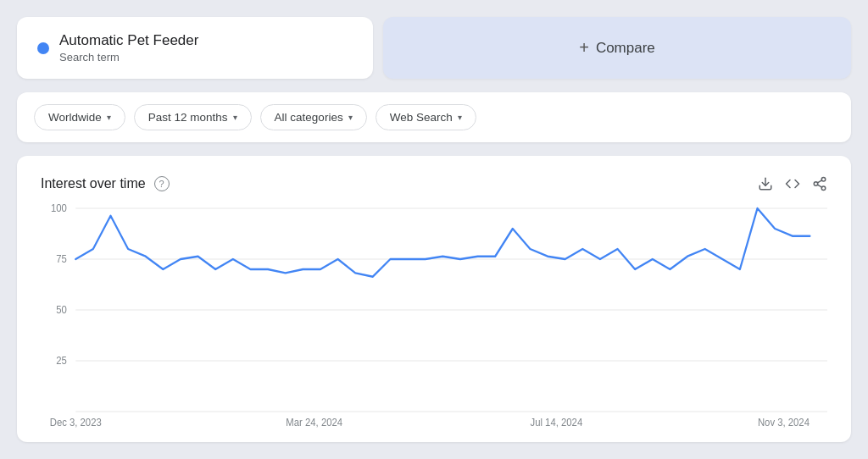 The height and width of the screenshot is (459, 868). Describe the element at coordinates (426, 117) in the screenshot. I see `filter-search-type: Web Search ▾` at that location.